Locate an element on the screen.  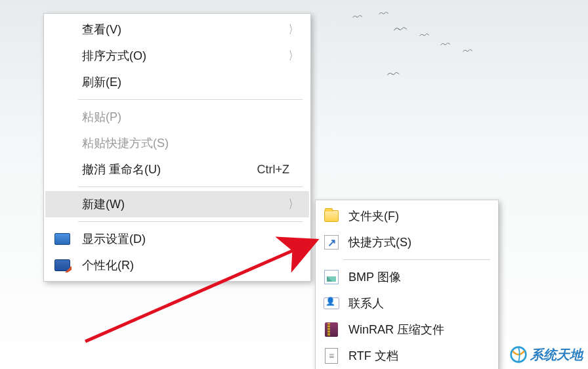
shortcut-icon is located at coordinates (331, 242).